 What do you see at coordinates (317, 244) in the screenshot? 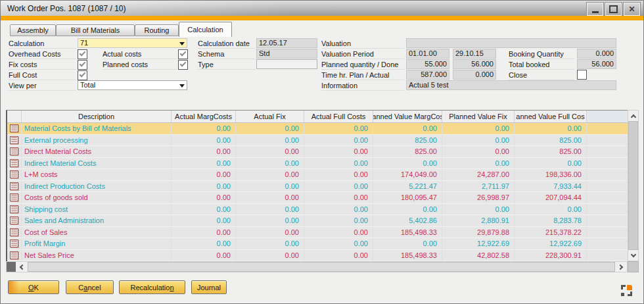
I see `table-row: Profit Margin0.000.000.000.0012,922.6912…` at bounding box center [317, 244].